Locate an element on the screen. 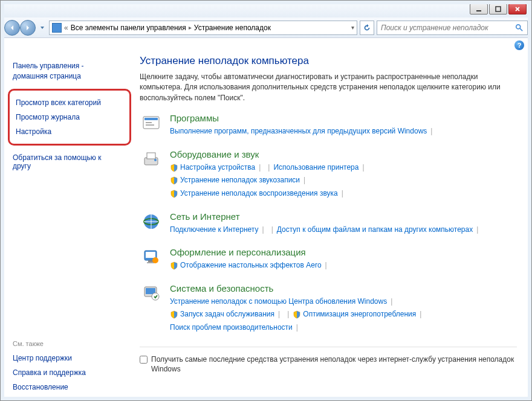 The image size is (532, 401). sidebar-link-contact-friend: Обратиться за помощью к другу is located at coordinates (70, 162).